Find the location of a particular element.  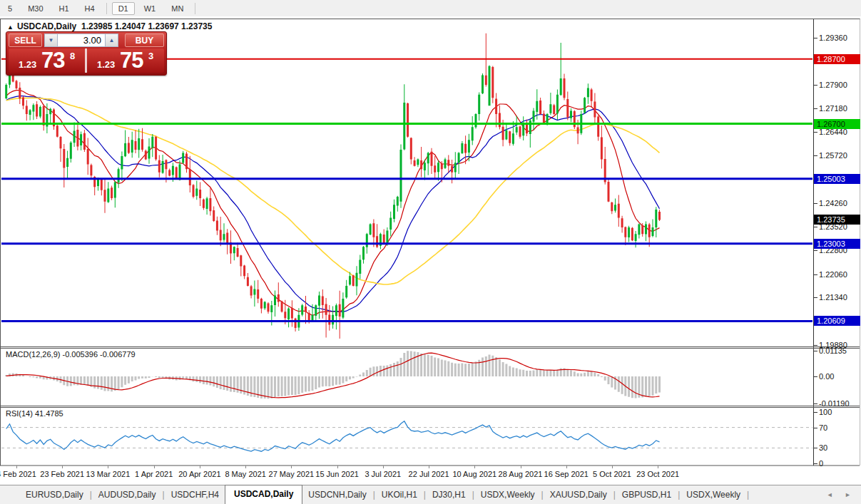

chart-title: ▲USDCAD,Daily 1.23985 1.24047 1.23697 1.… is located at coordinates (110, 26).